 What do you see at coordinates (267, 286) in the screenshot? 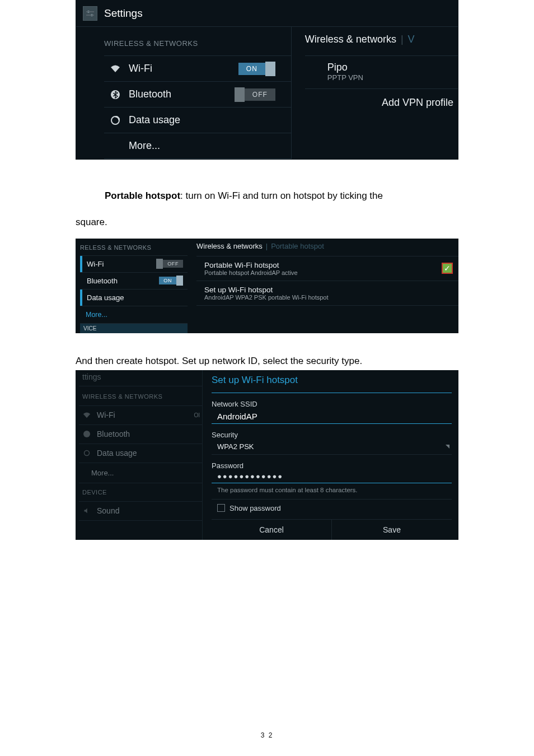
I see `settings-shot-2: RELESS & NETWORKS Wi-Fi OFF Bluetooth ON…` at bounding box center [267, 286].